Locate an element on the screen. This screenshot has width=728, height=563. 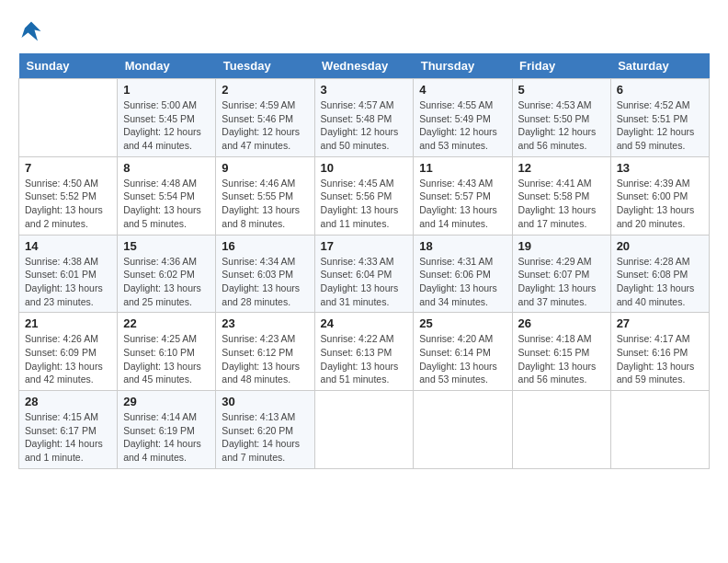
day-number: 18 is located at coordinates (462, 247).